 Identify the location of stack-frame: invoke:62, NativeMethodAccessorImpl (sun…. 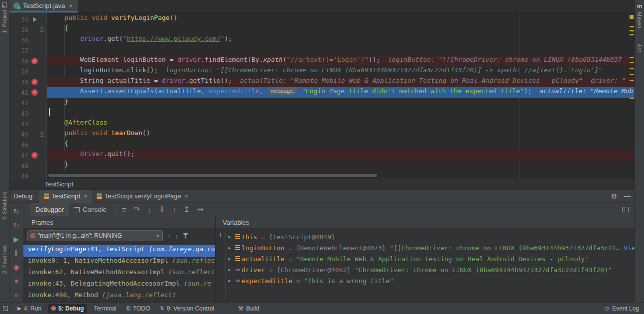
(120, 274).